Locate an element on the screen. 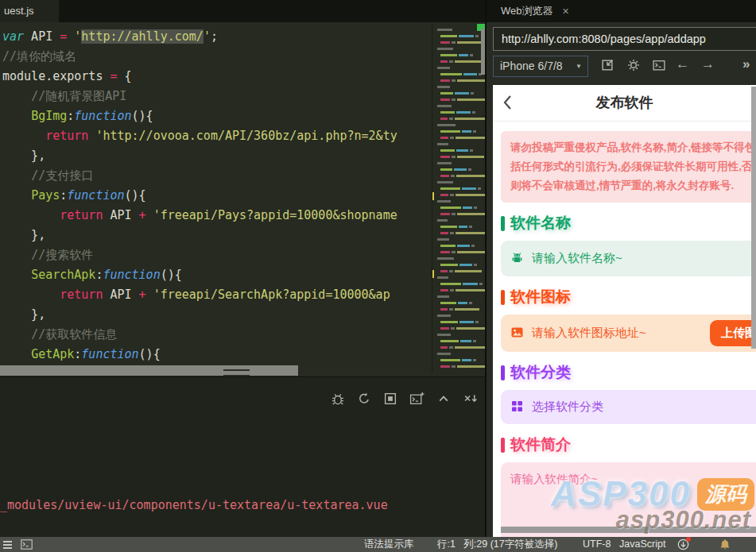  open-external-icon is located at coordinates (607, 67).